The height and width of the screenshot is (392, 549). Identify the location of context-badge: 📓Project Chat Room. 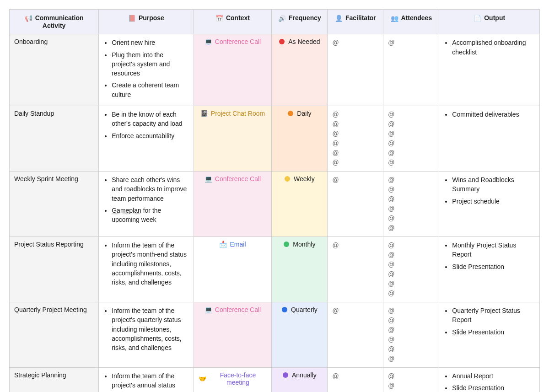
(232, 113).